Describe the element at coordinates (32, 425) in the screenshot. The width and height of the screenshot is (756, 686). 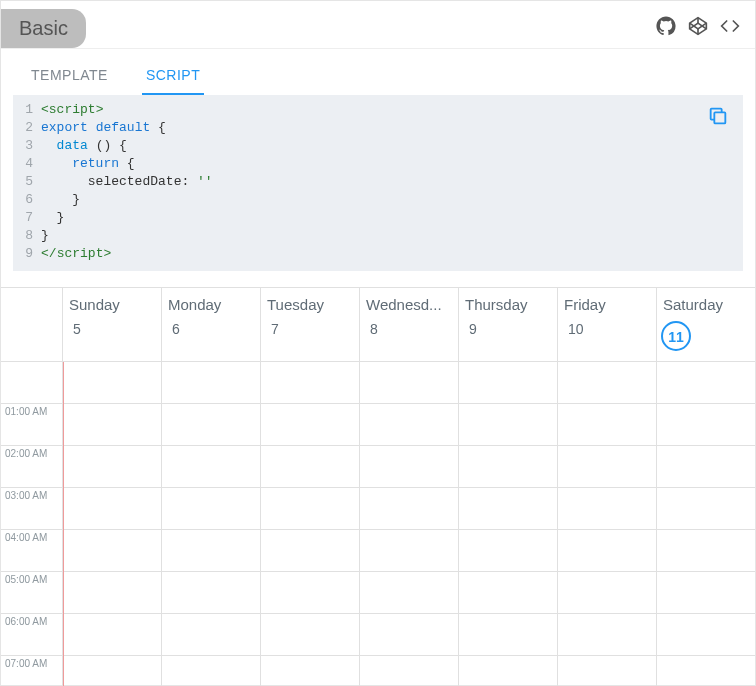
I see `time-slot: 01:00 AM` at that location.